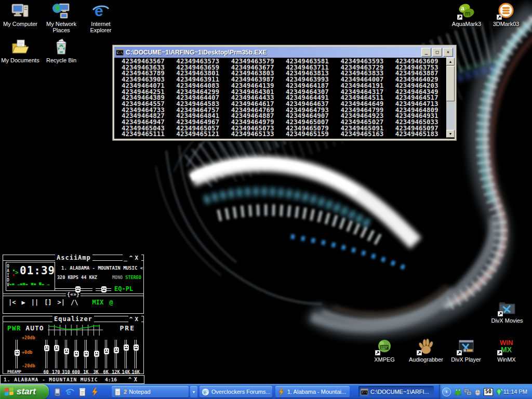 This screenshot has height=399, width=532. What do you see at coordinates (106, 357) in the screenshot?
I see `eq-band-6K-slider: 6K` at bounding box center [106, 357].